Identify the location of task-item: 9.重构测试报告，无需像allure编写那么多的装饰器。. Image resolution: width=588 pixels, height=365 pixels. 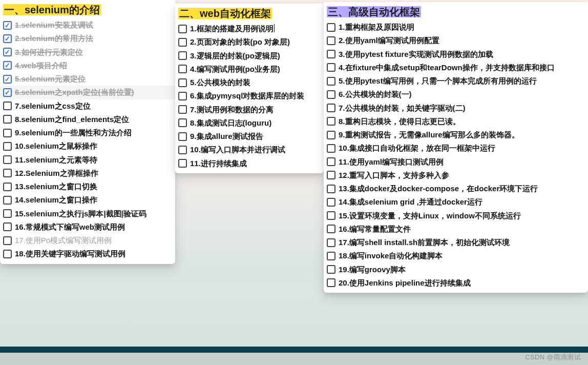
(456, 135).